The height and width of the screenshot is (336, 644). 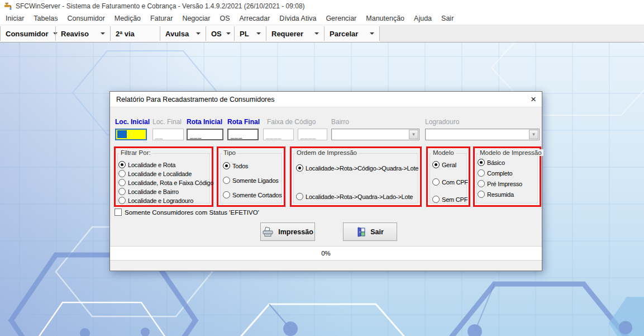 I want to click on radio-ordem-quadra-lado-lote: Localidade->Rota->Quadra->Lado->Lote, so click(x=358, y=197).